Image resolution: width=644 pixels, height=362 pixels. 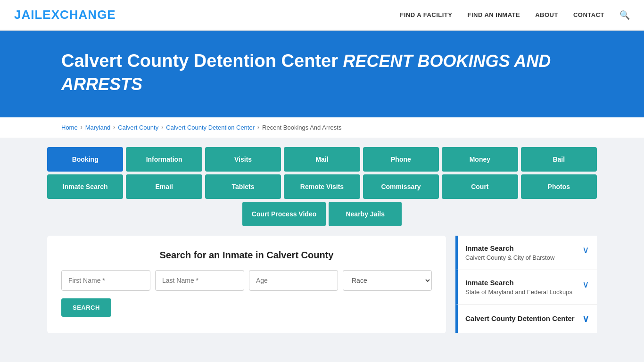 What do you see at coordinates (426, 15) in the screenshot?
I see `nav-find-facility: FIND A FACILITY` at bounding box center [426, 15].